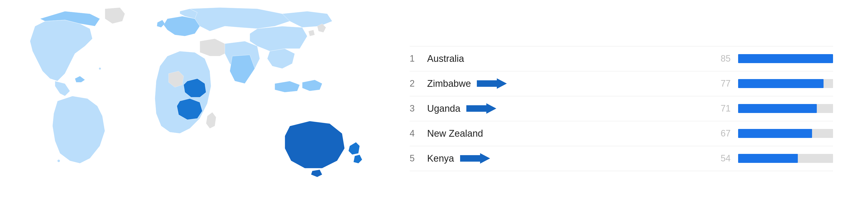  What do you see at coordinates (566, 84) in the screenshot?
I see `country-name: Zimbabwe` at bounding box center [566, 84].